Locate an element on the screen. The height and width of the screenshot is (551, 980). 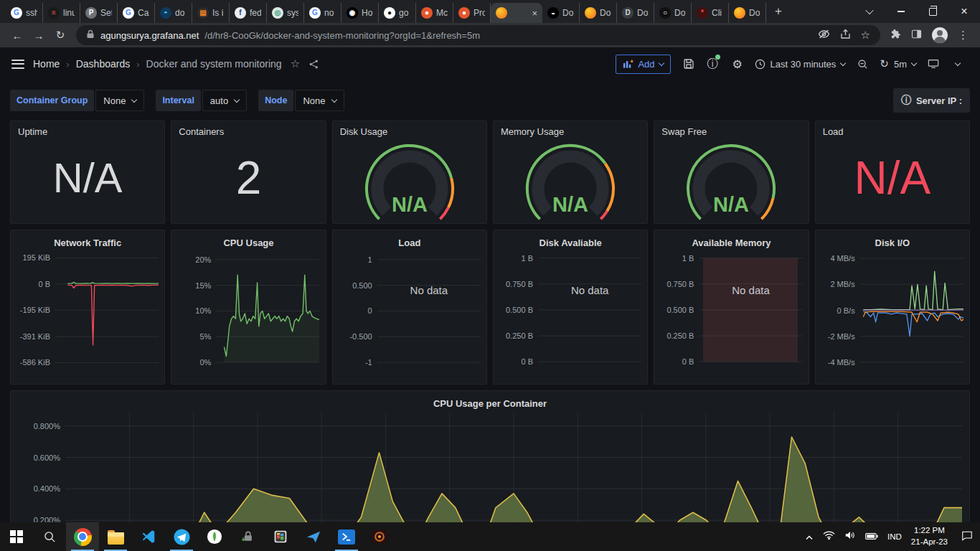
news-dot is located at coordinates (717, 57).